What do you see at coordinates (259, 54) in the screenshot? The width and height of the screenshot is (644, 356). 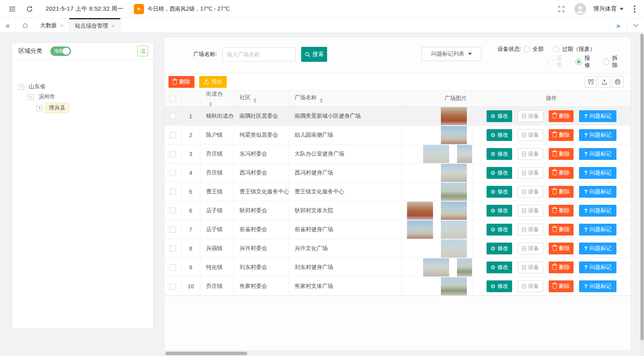 I see `plaza-name-input` at bounding box center [259, 54].